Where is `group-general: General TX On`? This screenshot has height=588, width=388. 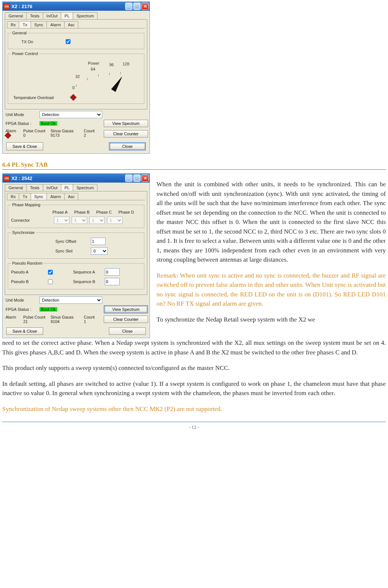 group-general: General TX On is located at coordinates (76, 40).